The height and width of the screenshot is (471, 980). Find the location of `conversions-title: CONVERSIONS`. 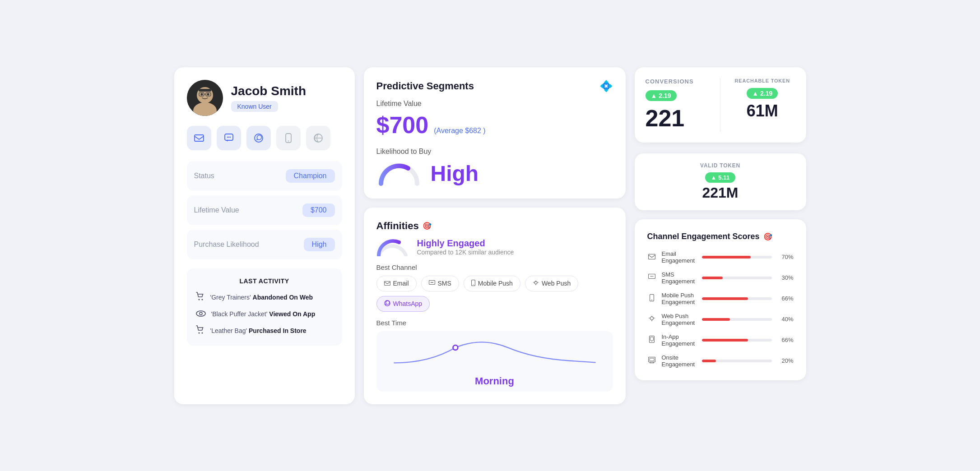

conversions-title: CONVERSIONS is located at coordinates (678, 81).